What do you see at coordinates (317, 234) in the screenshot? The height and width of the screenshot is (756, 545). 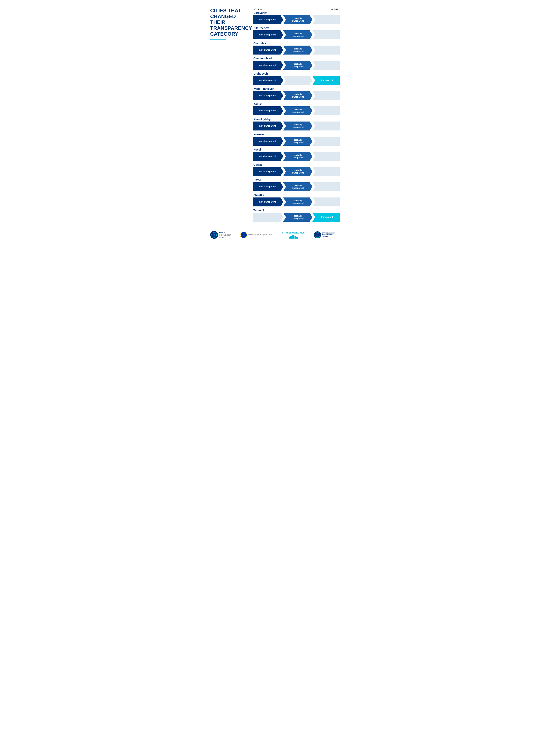 I see `svg-text: TI` at bounding box center [317, 234].